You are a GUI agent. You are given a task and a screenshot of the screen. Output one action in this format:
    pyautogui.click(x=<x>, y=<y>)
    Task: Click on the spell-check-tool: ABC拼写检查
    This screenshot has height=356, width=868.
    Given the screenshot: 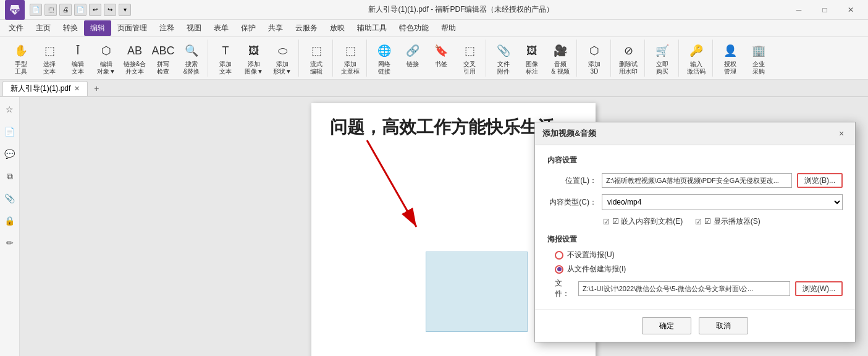 What is the action you would take?
    pyautogui.click(x=163, y=58)
    